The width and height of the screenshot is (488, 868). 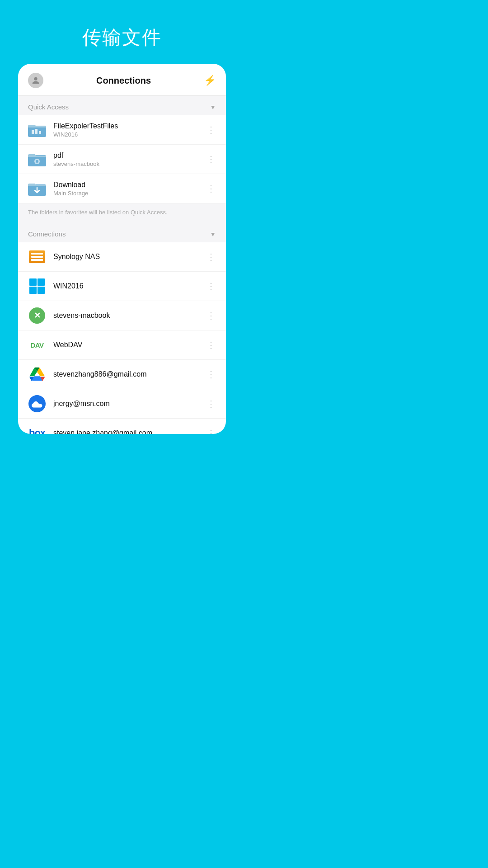 What do you see at coordinates (122, 345) in the screenshot?
I see `connection-item-3: DAV WebDAV ⋮` at bounding box center [122, 345].